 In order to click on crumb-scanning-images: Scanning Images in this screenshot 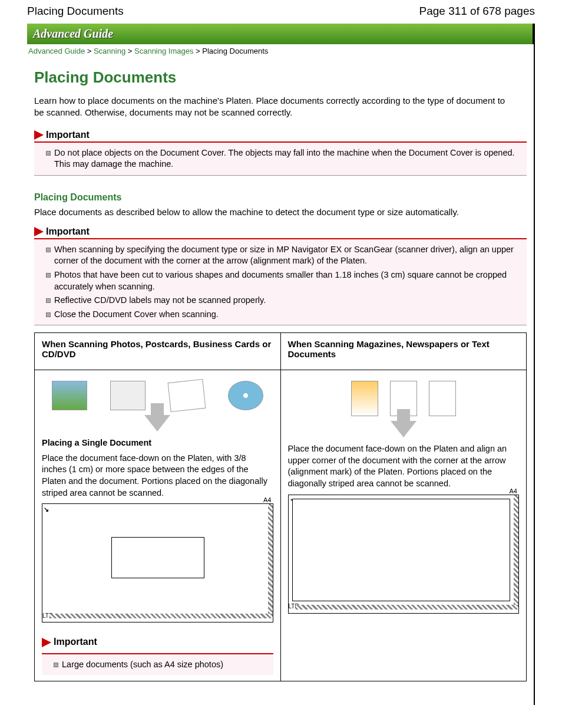, I will do `click(164, 51)`.